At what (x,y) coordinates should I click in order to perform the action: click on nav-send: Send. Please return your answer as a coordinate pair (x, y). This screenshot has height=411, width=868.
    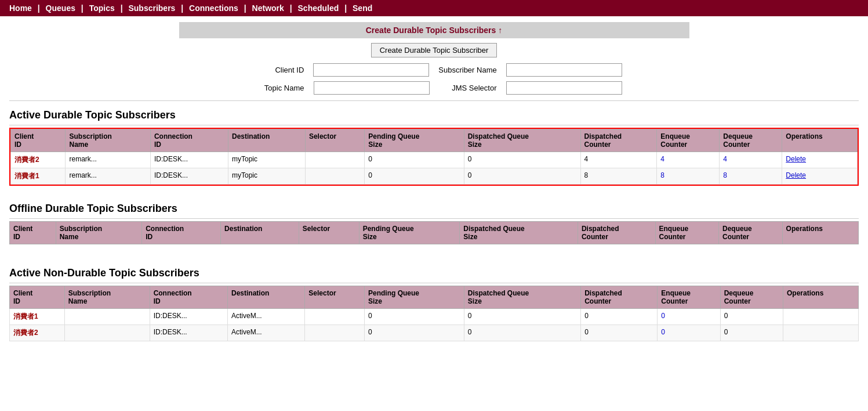
    Looking at the image, I should click on (362, 8).